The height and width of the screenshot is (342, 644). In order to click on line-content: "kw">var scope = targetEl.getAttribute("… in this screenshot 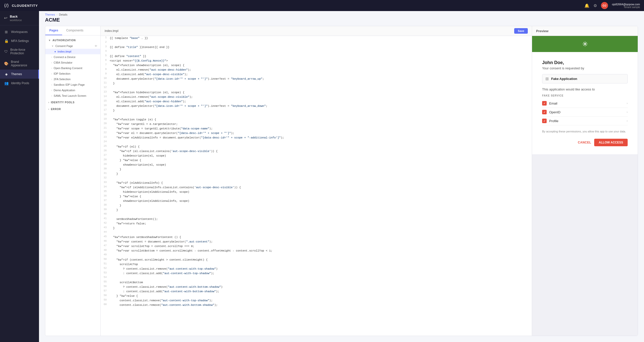, I will do `click(321, 129)`.